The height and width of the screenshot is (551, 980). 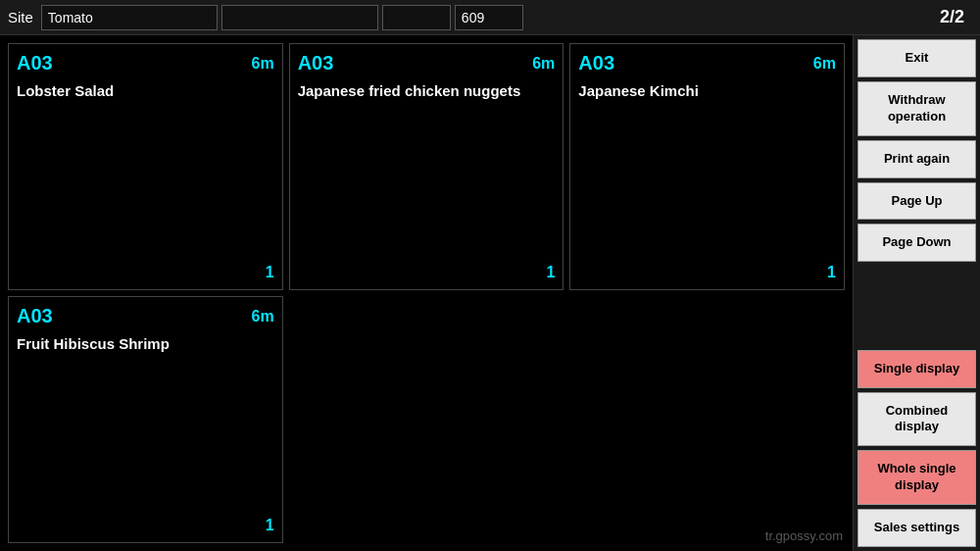 I want to click on card-item: Japanese Kimchi, so click(x=708, y=173).